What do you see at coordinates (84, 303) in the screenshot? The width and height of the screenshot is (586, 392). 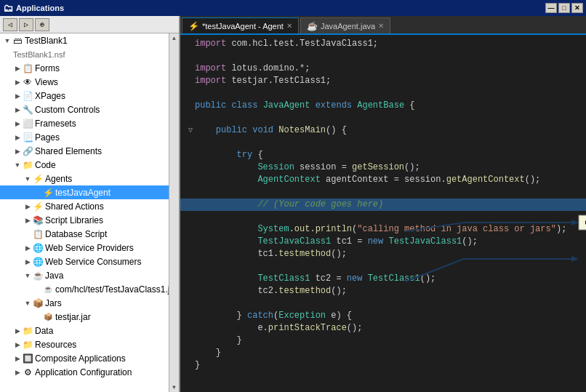 I see `tree-item-jars: ▼ 📦 Jars` at bounding box center [84, 303].